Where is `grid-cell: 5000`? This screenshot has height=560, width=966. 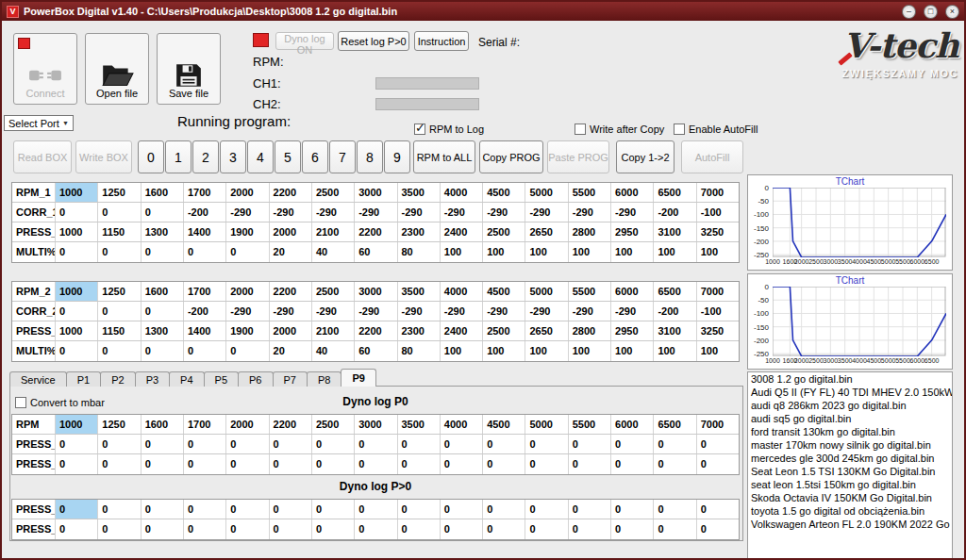
grid-cell: 5000 is located at coordinates (547, 424).